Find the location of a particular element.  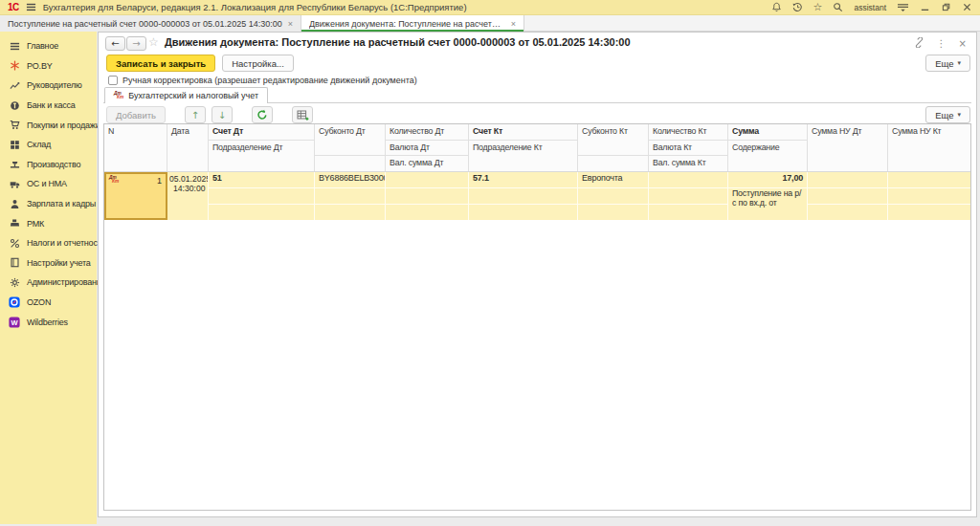

more-vert-icon: ⋮ is located at coordinates (942, 44).